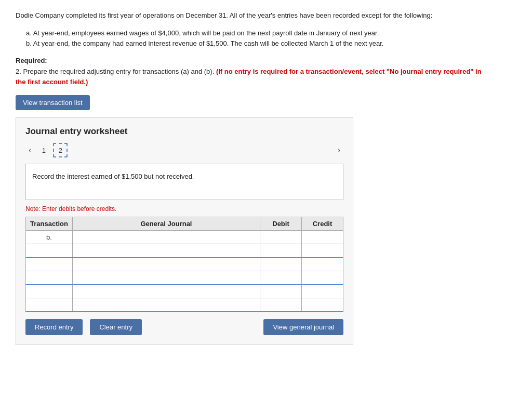 The width and height of the screenshot is (532, 410). Describe the element at coordinates (323, 224) in the screenshot. I see `col-header-credit: Credit` at that location.